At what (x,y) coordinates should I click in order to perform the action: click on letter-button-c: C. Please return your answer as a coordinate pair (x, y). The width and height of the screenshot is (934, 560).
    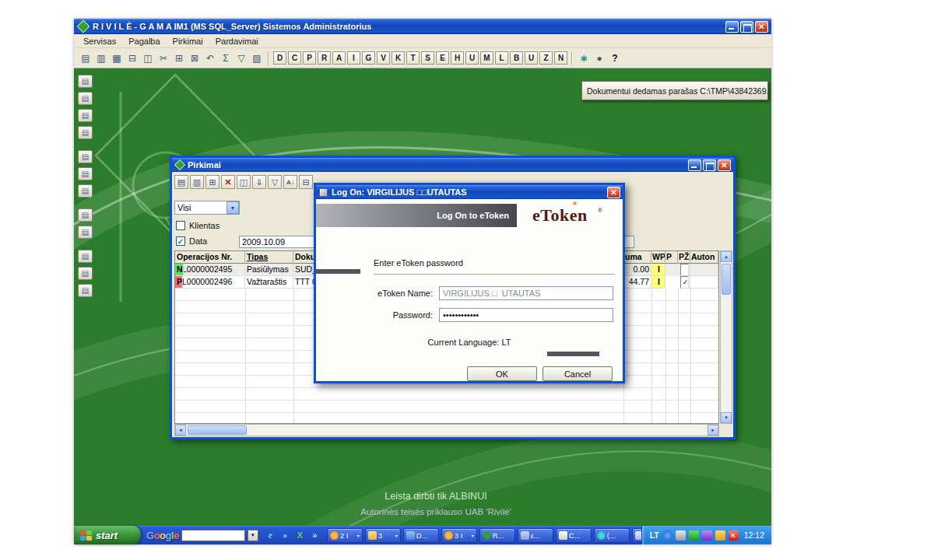
    Looking at the image, I should click on (294, 58).